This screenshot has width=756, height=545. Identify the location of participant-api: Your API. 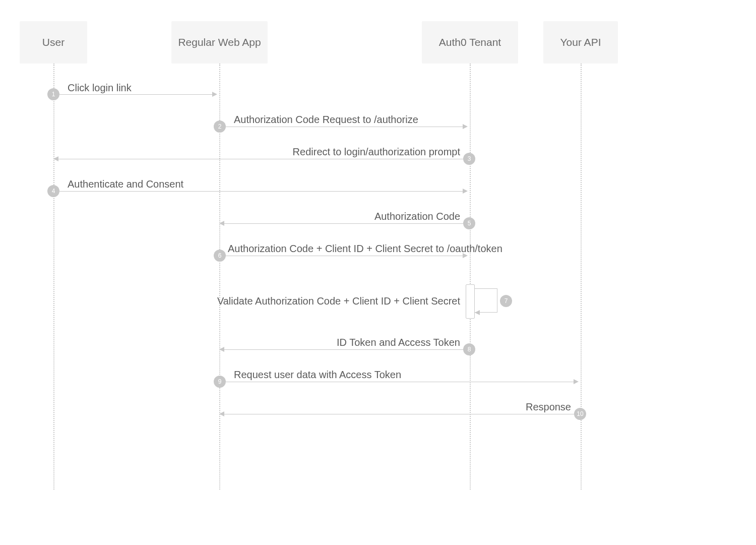
(581, 42).